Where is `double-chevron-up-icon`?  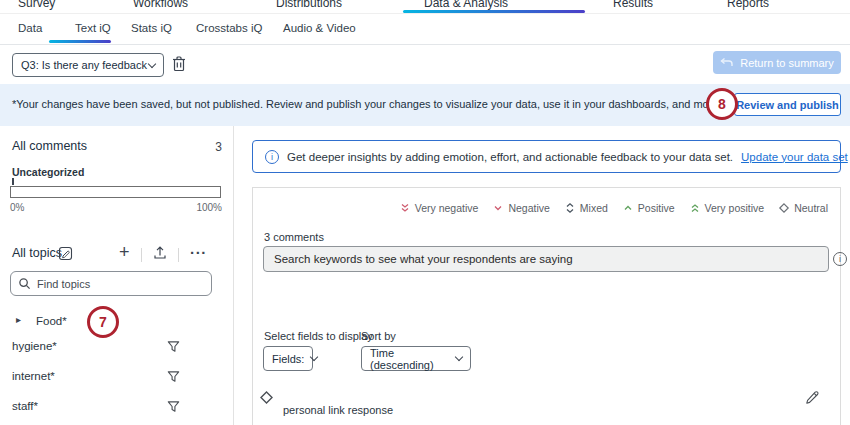 double-chevron-up-icon is located at coordinates (695, 208).